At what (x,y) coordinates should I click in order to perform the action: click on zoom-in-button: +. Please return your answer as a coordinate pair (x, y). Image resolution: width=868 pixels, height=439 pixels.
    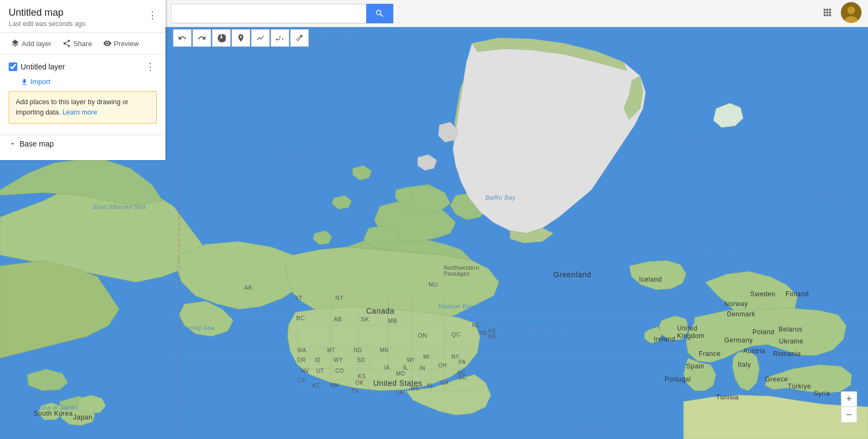
    Looking at the image, I should click on (849, 399).